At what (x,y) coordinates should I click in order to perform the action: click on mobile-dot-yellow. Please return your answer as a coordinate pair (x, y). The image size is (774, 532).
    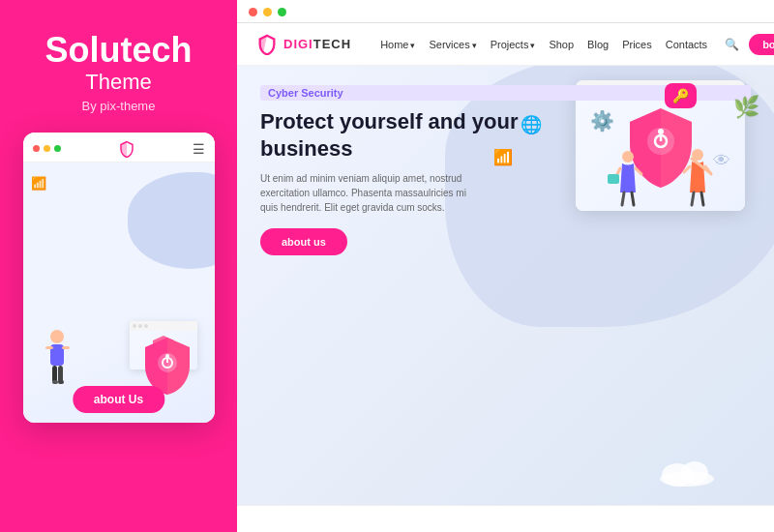
    Looking at the image, I should click on (46, 149).